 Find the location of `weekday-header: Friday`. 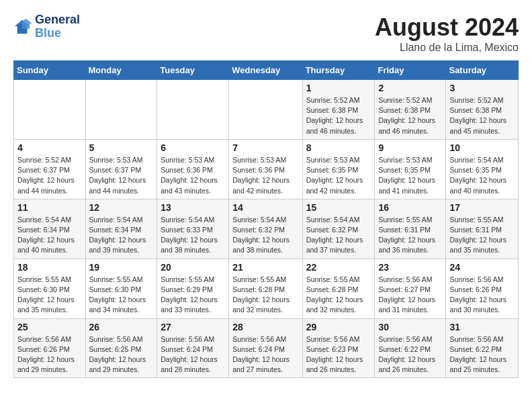

weekday-header: Friday is located at coordinates (410, 71).